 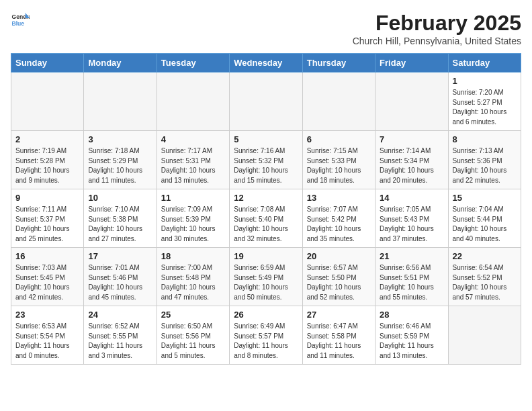 What do you see at coordinates (411, 314) in the screenshot?
I see `day-number: 28` at bounding box center [411, 314].